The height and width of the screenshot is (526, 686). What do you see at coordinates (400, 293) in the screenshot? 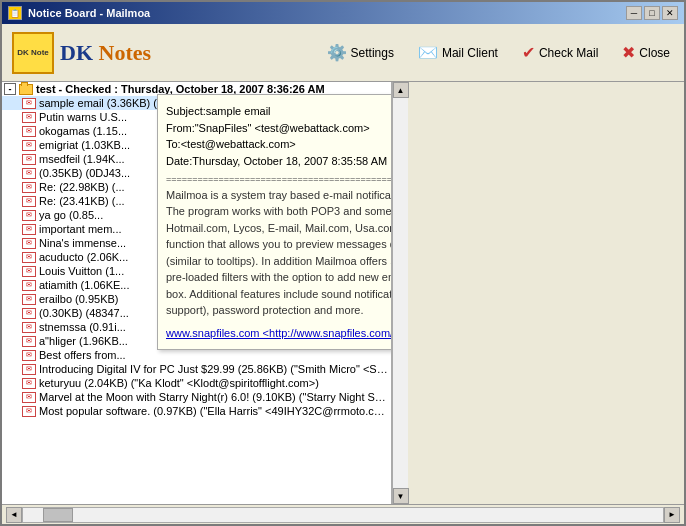
I see `scroll-track` at bounding box center [400, 293].